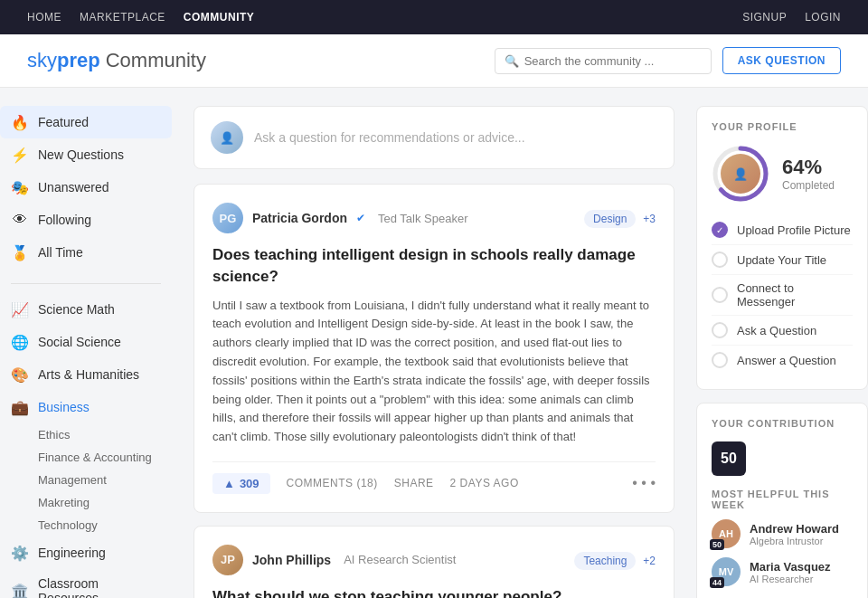  I want to click on author-avatar-face-1: PG, so click(228, 218).